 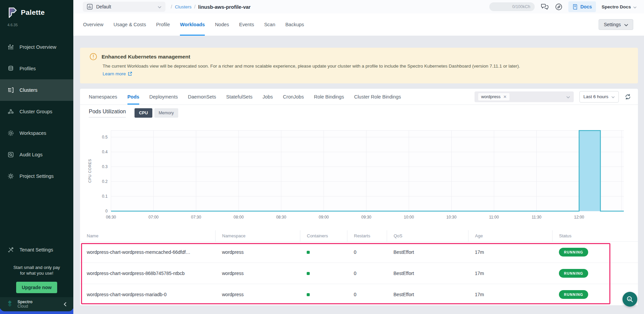 I want to click on subtab-statefulsets: StatefulSets, so click(x=239, y=97).